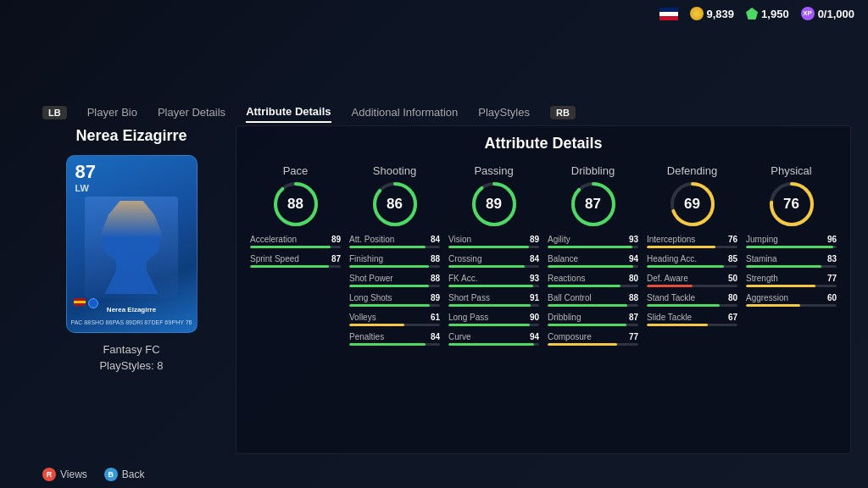 This screenshot has height=488, width=868. I want to click on stat-row: Balance 94, so click(593, 261).